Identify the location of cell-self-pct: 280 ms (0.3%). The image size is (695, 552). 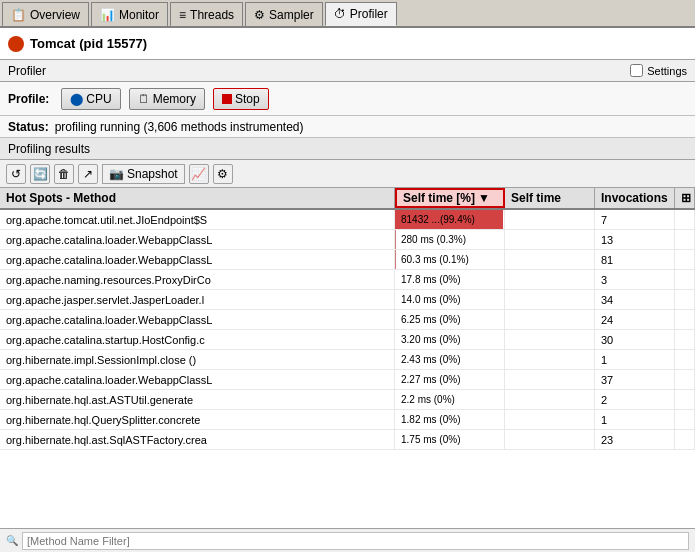
(450, 240).